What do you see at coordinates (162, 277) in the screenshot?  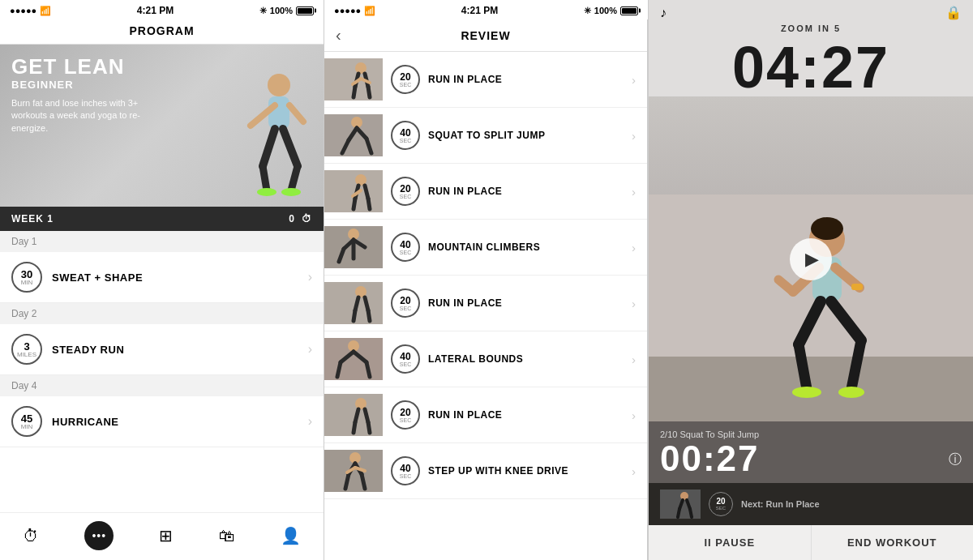 I see `workout-item-1: 30 MIN SWEAT + SHAPE ›` at bounding box center [162, 277].